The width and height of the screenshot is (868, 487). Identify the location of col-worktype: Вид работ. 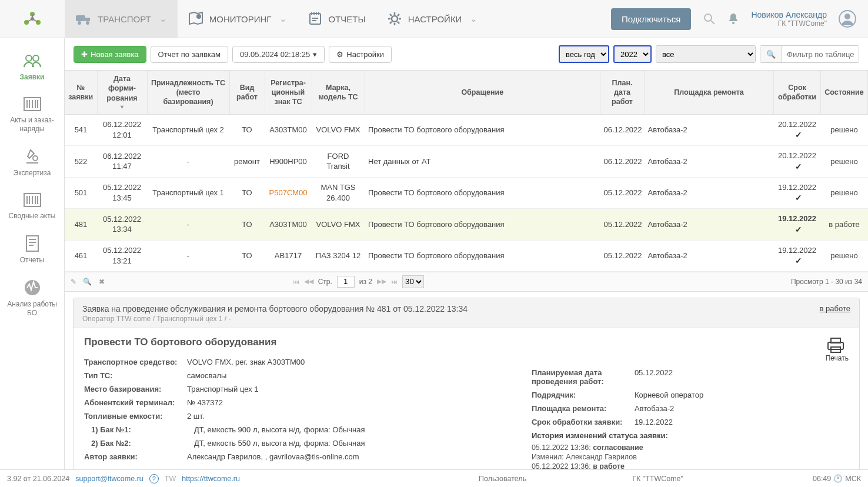
(247, 92).